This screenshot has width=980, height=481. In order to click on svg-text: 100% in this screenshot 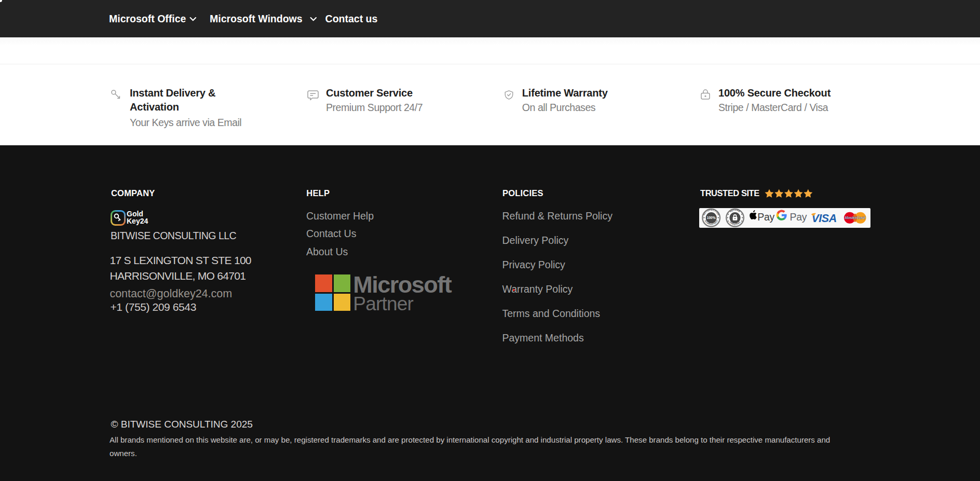, I will do `click(711, 218)`.